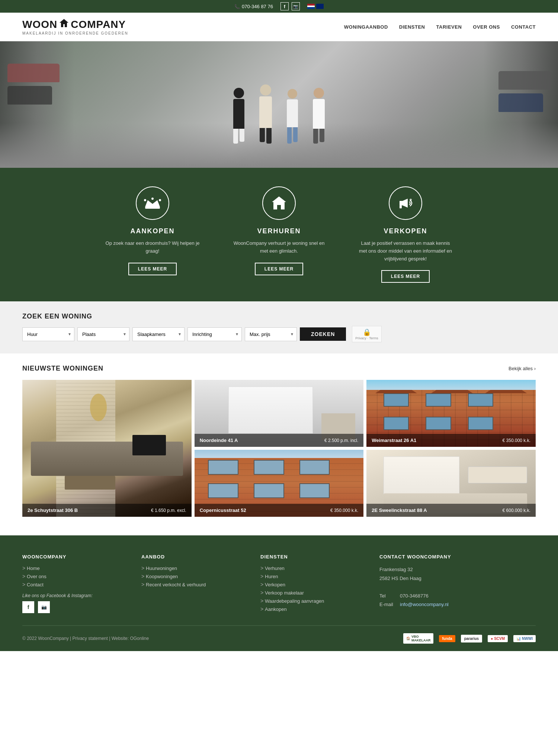  Describe the element at coordinates (424, 604) in the screenshot. I see `footer-email-value: info@wooncompany.nl` at that location.